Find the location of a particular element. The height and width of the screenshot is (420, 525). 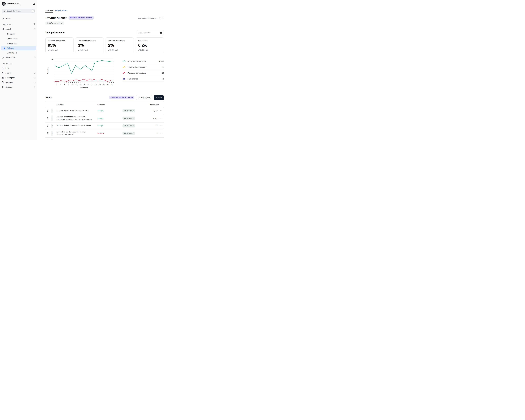

sidebar-collapse-icon is located at coordinates (34, 4).